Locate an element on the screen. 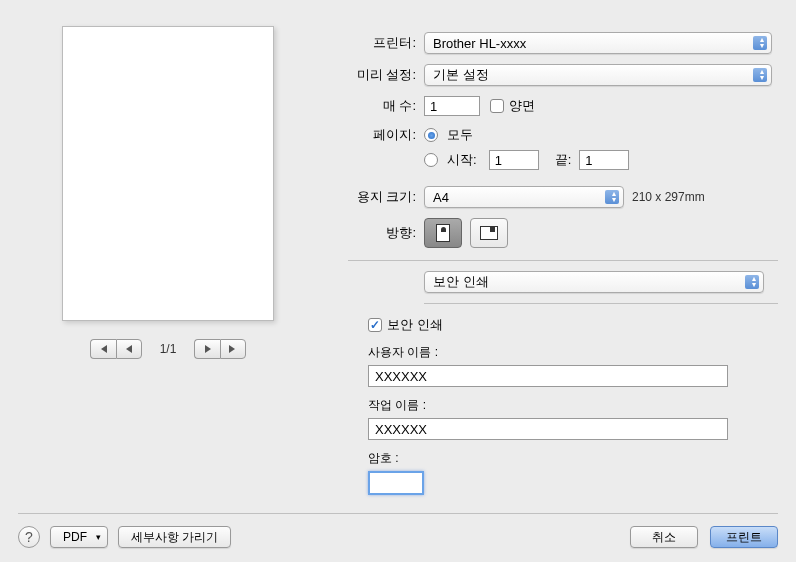 The width and height of the screenshot is (796, 562). portrait-icon is located at coordinates (443, 233).